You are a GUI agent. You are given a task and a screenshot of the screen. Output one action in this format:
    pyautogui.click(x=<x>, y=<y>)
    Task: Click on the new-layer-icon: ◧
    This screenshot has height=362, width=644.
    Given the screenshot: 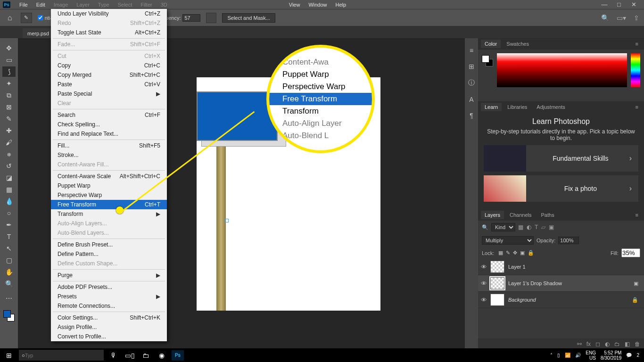 What is the action you would take?
    pyautogui.click(x=627, y=344)
    